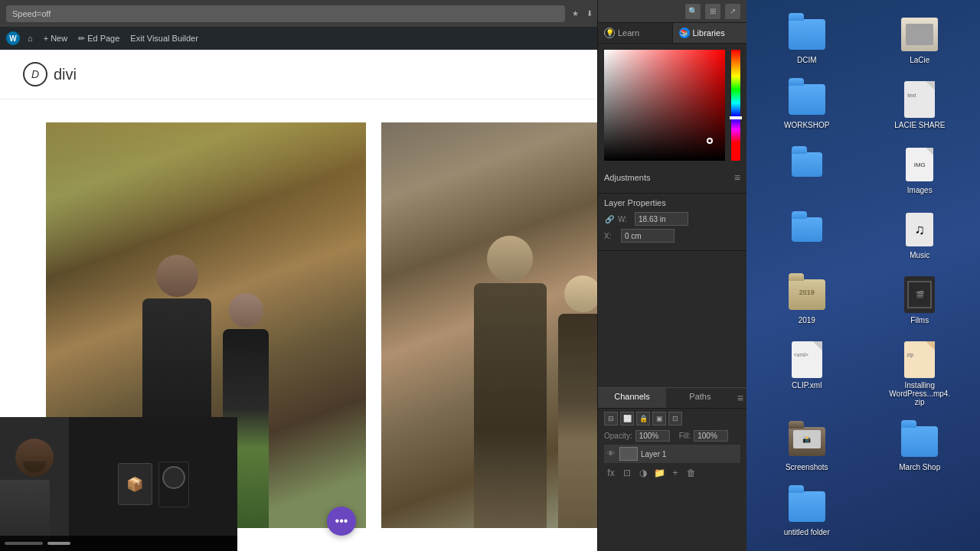 The width and height of the screenshot is (980, 551). What do you see at coordinates (652, 436) in the screenshot?
I see `opacity-input` at bounding box center [652, 436].